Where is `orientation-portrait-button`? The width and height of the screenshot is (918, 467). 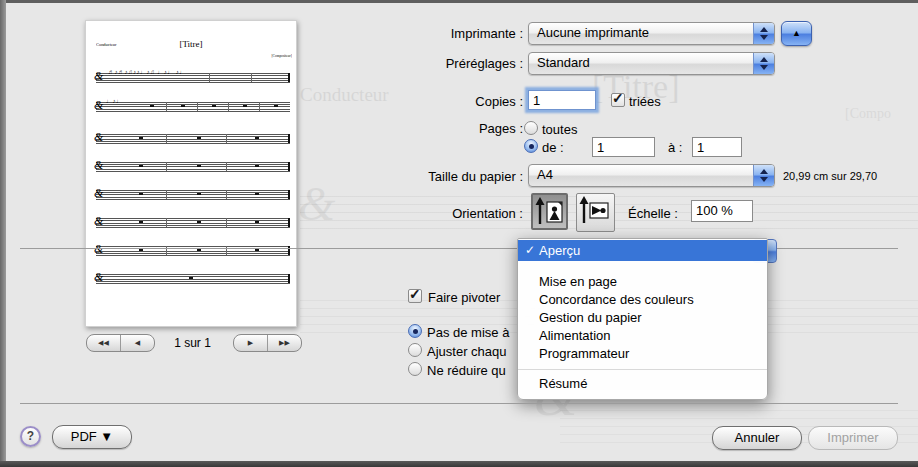 orientation-portrait-button is located at coordinates (550, 212).